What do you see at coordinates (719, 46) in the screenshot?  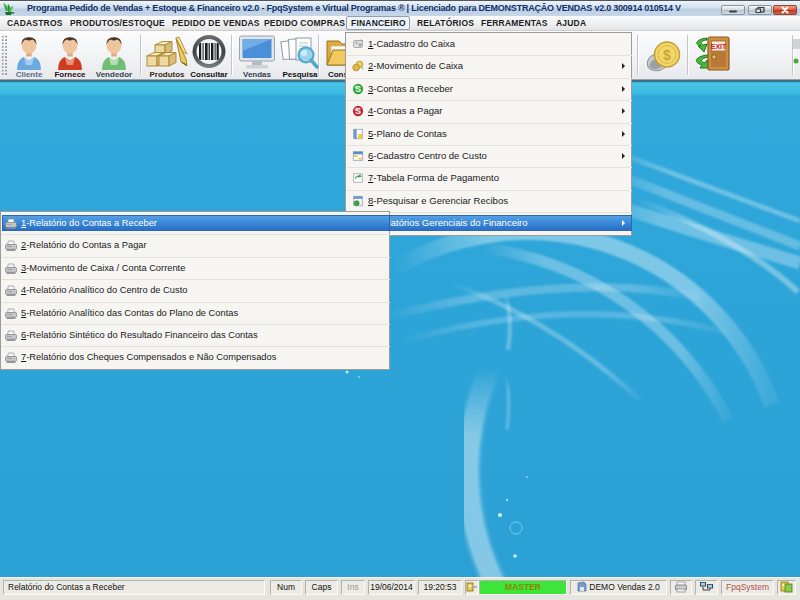 I see `svg-text: EXIT` at bounding box center [719, 46].